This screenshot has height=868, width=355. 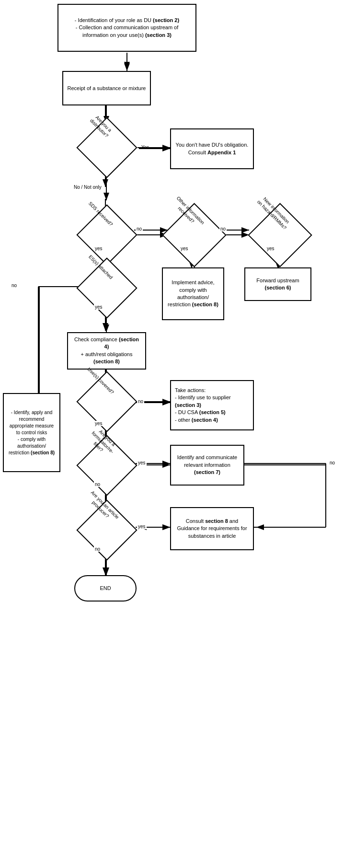 I want to click on identify-communicate-box: Identify and communicate relevant inform…, so click(x=207, y=465).